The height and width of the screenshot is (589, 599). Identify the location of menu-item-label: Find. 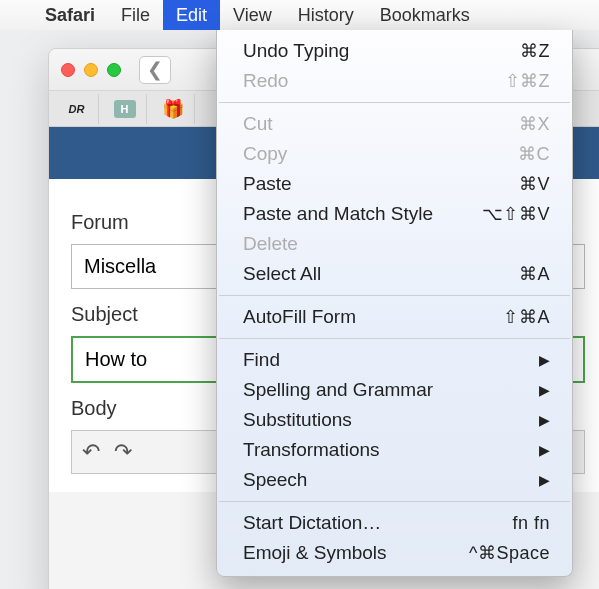
(262, 360).